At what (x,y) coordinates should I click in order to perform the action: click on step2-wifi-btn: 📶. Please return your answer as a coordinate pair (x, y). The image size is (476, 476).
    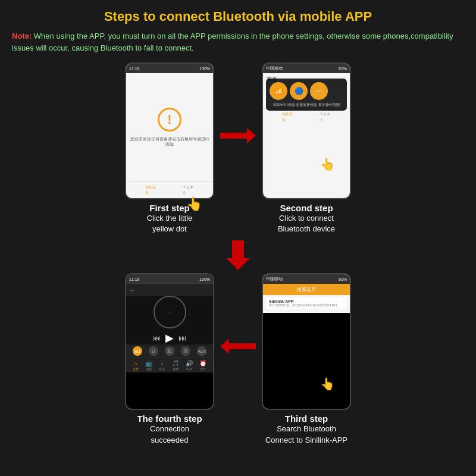
    Looking at the image, I should click on (278, 91).